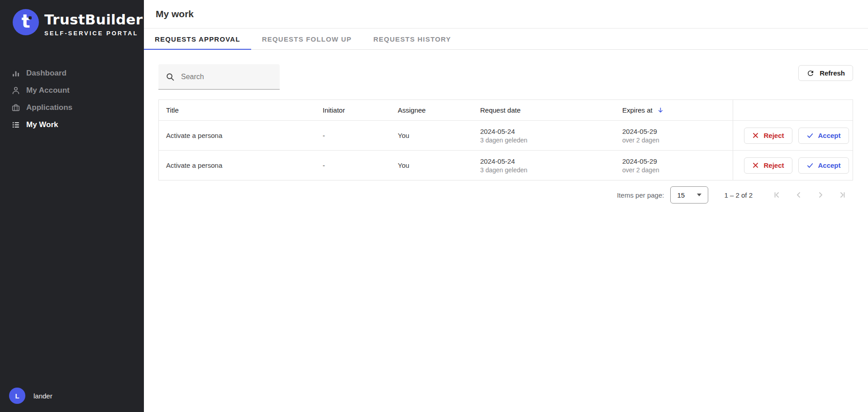  I want to click on sidebar-item-label: Applications, so click(49, 108).